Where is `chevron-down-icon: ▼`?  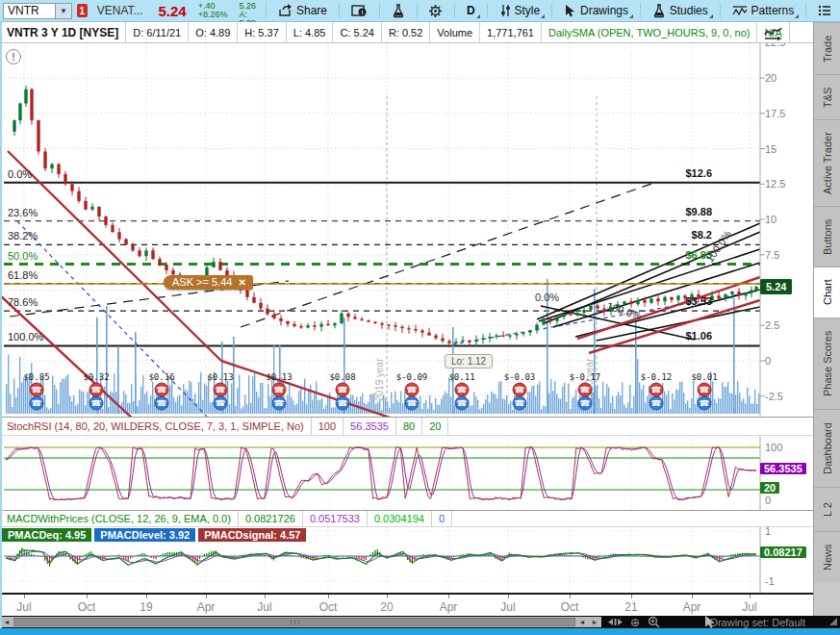
chevron-down-icon: ▼ is located at coordinates (64, 12).